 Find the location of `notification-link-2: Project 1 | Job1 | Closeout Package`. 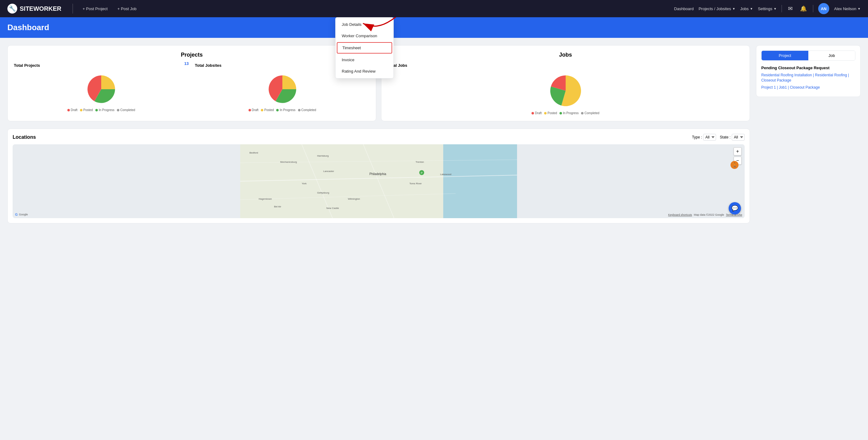

notification-link-2: Project 1 | Job1 | Closeout Package is located at coordinates (790, 88).